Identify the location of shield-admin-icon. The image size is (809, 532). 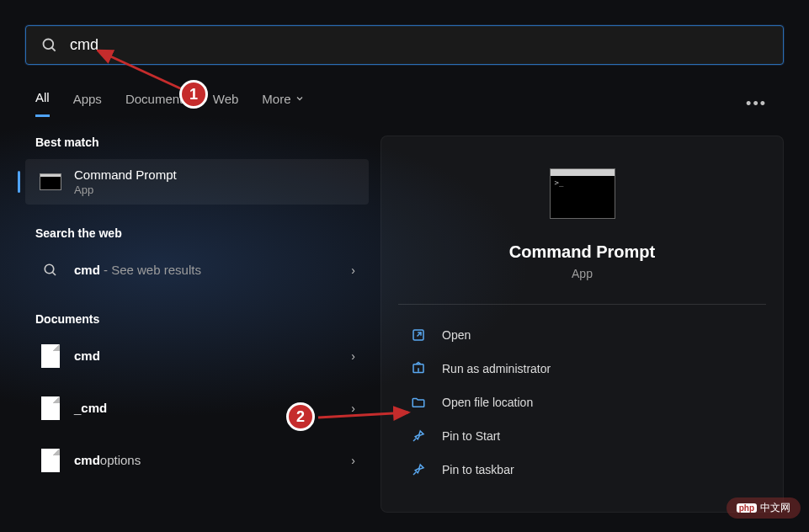
(418, 369).